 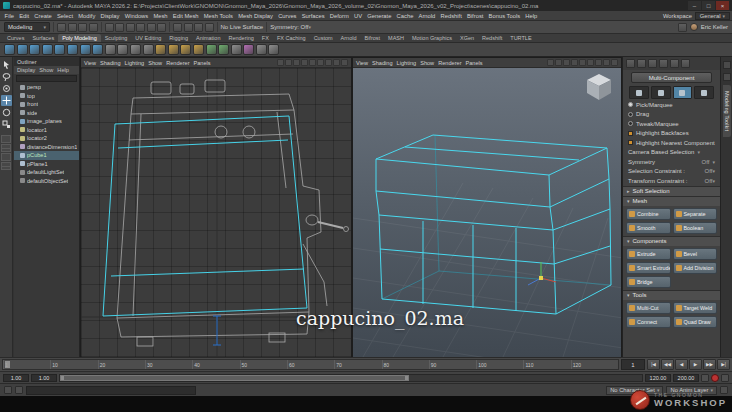 I want to click on poly-torus-icon, so click(x=60, y=50).